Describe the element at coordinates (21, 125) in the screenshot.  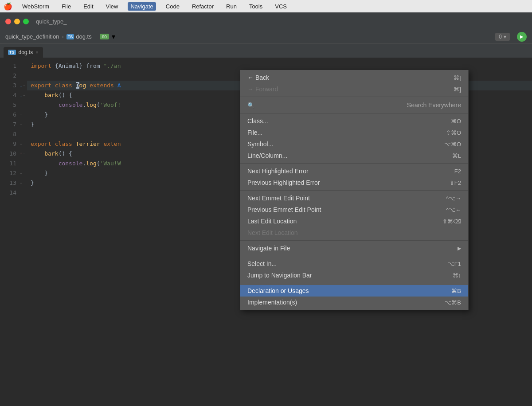
I see `fold-button-7: −` at that location.